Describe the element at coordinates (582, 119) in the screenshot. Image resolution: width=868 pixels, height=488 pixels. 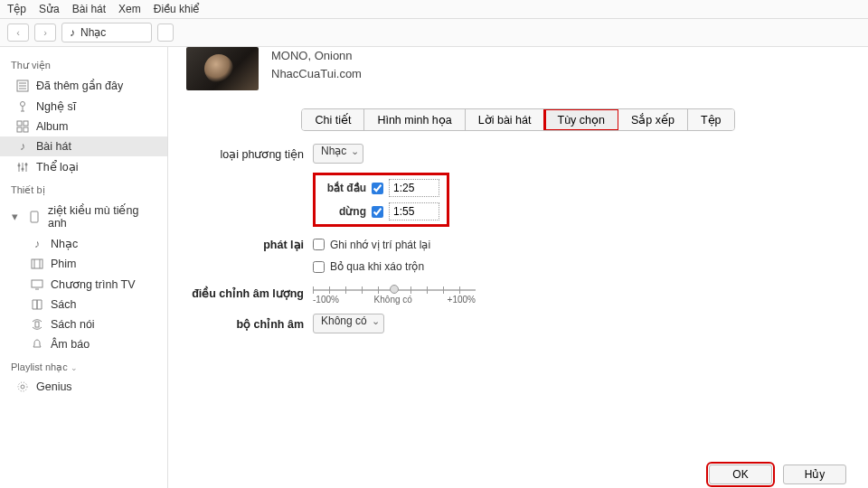
I see `tab-options: Tùy chọn` at that location.